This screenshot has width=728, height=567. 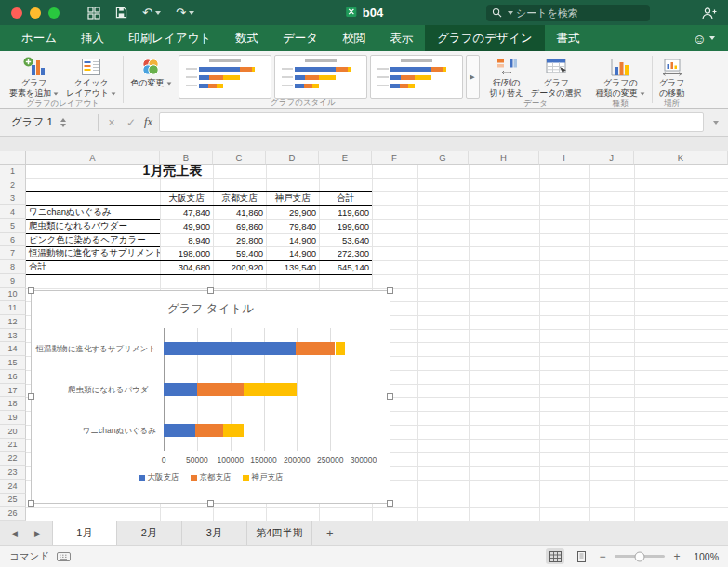 What do you see at coordinates (150, 534) in the screenshot?
I see `sheet-tab-1: 2月` at bounding box center [150, 534].